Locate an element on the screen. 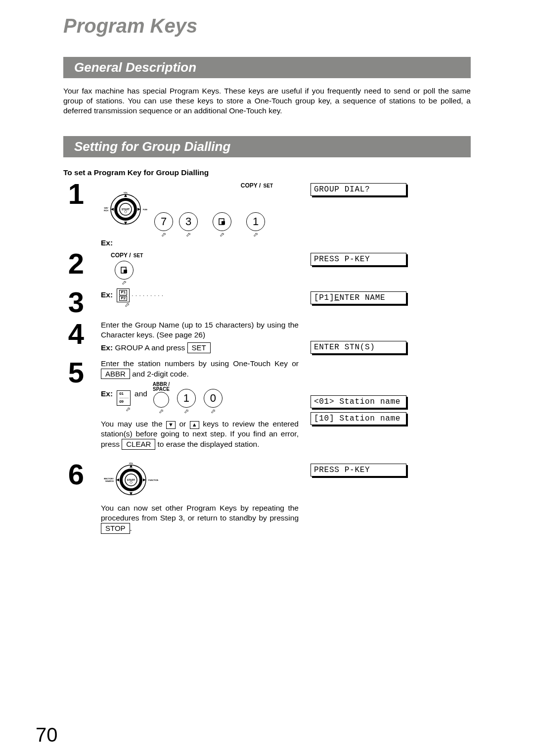  dots-icon: · · · · · · · · · is located at coordinates (148, 296).